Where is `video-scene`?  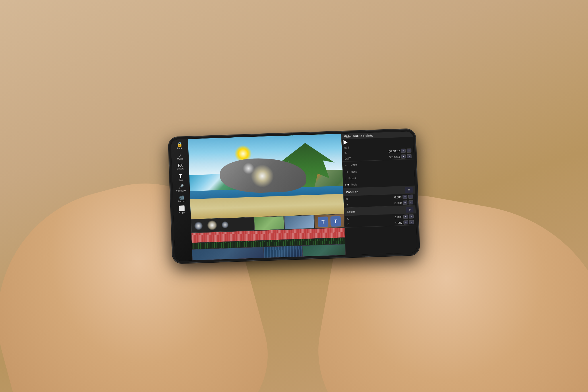 video-scene is located at coordinates (266, 176).